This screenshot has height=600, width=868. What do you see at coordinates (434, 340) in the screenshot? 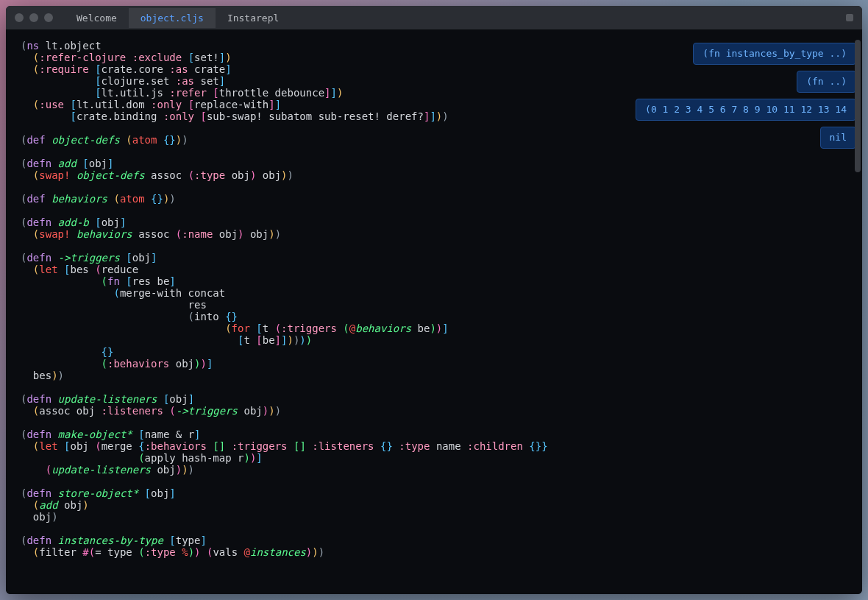
I see `code-line: [t [be]]))))` at bounding box center [434, 340].